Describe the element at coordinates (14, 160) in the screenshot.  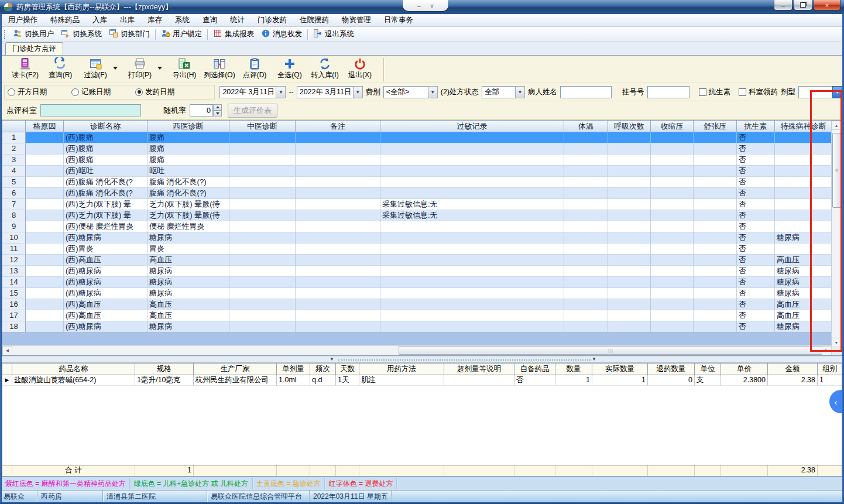
I see `row-number: 3` at that location.